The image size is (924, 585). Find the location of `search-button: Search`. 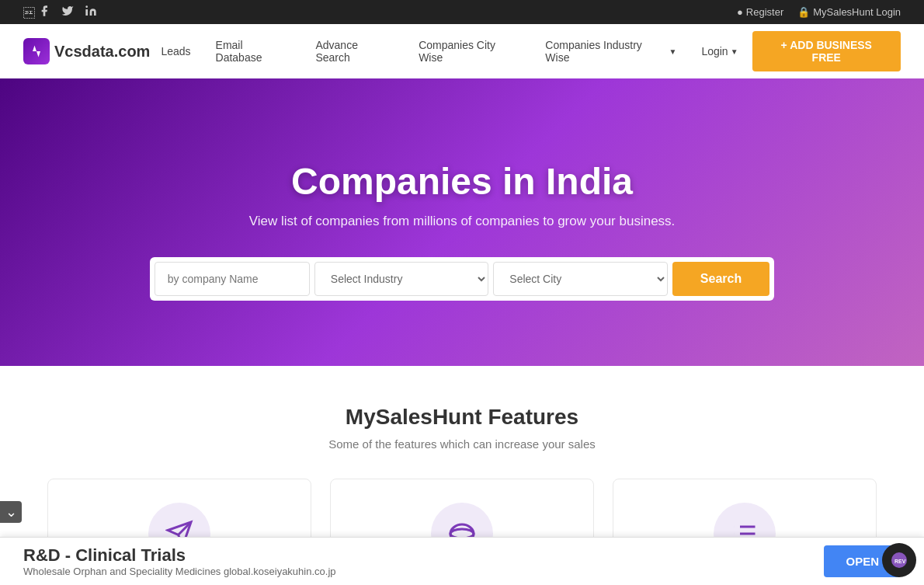

search-button: Search is located at coordinates (721, 279).